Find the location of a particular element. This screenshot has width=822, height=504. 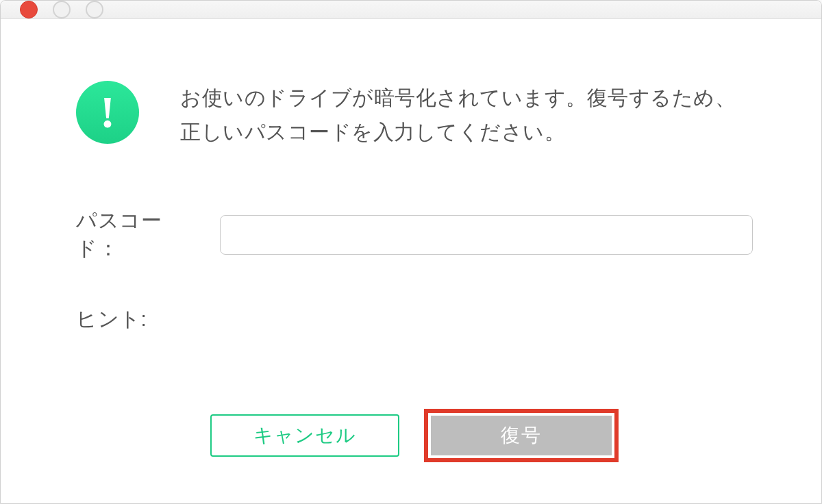

minimize-icon is located at coordinates (62, 10).